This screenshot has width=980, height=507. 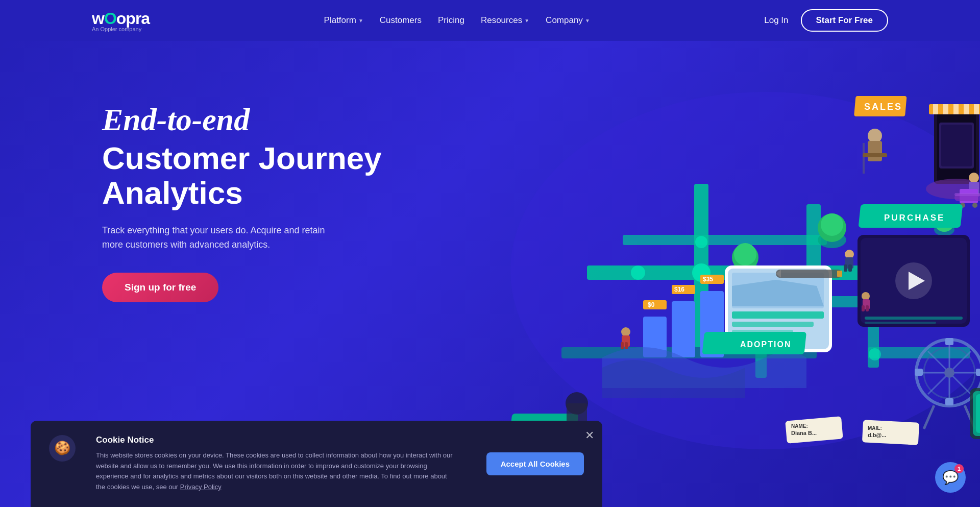 What do you see at coordinates (766, 344) in the screenshot?
I see `svg-text: ADOPTION` at bounding box center [766, 344].